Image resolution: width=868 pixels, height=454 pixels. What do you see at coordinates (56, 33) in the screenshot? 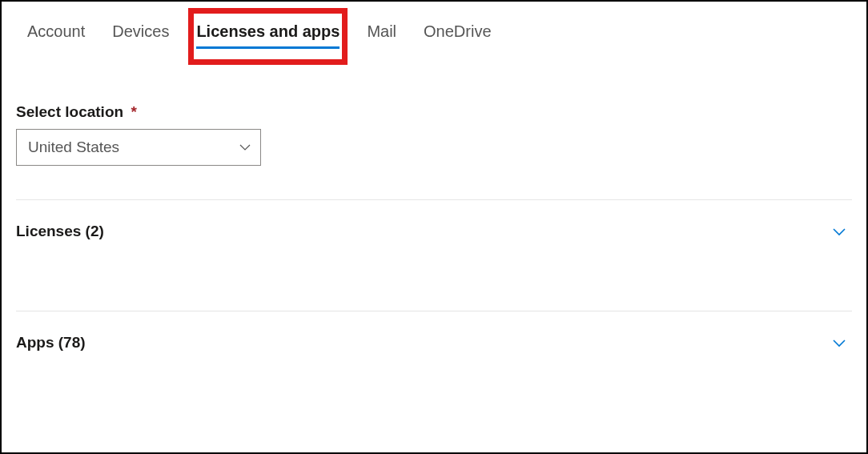
I see `tab-account: Account` at bounding box center [56, 33].